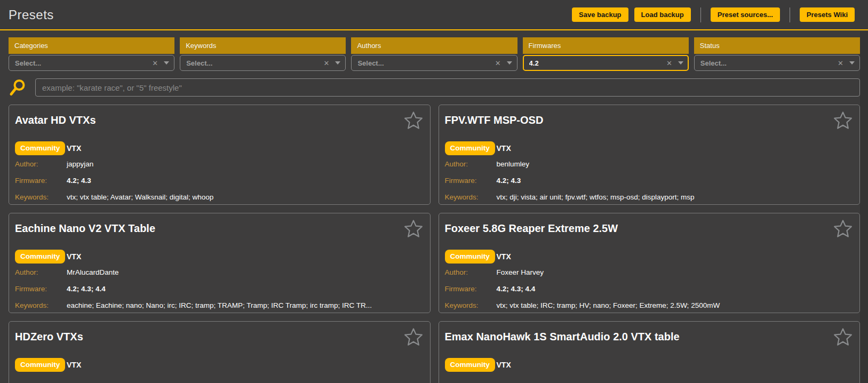  I want to click on preset-card: Foxeer 5.8G Reaper Extreme 2.5W Communit…, so click(650, 263).